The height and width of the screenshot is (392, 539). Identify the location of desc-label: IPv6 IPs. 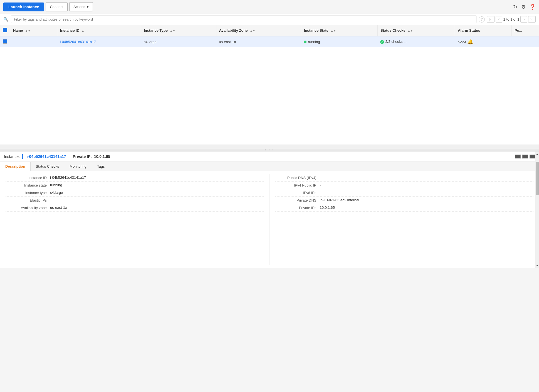
(298, 193).